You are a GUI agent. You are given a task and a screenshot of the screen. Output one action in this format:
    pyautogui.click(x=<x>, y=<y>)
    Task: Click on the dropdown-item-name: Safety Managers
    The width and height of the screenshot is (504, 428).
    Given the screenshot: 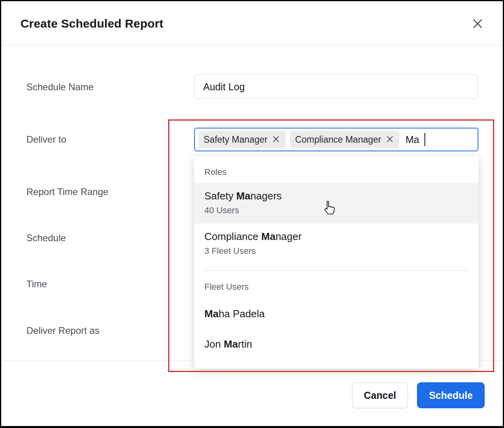 What is the action you would take?
    pyautogui.click(x=336, y=196)
    